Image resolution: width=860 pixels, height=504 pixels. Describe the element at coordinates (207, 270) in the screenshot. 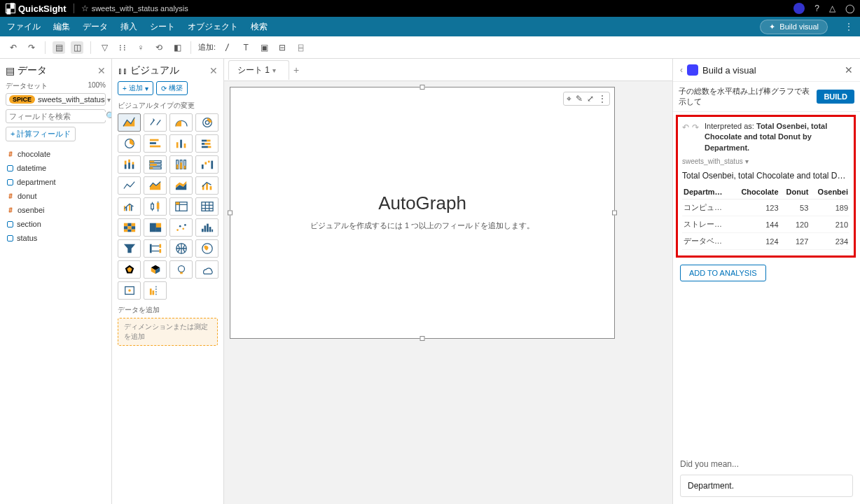

I see `vis-wordcloud-icon` at that location.